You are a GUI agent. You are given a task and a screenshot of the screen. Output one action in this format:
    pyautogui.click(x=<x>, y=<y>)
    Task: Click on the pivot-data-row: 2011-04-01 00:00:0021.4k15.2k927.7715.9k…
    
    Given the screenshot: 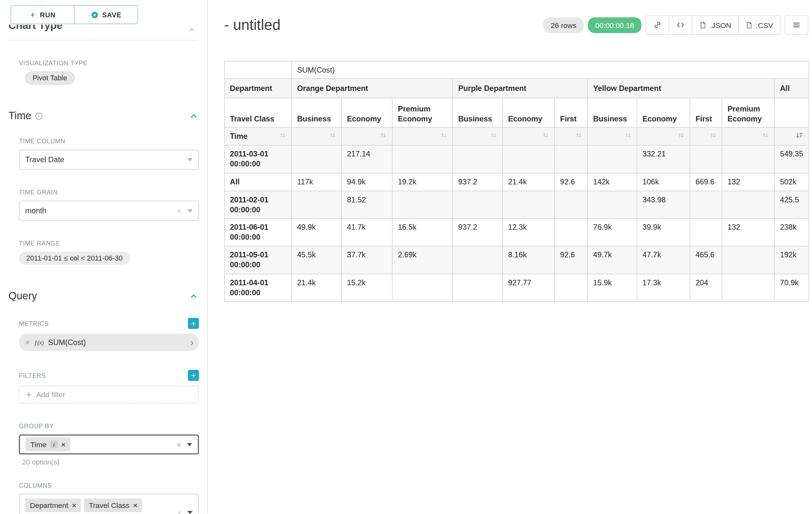 What is the action you would take?
    pyautogui.click(x=517, y=288)
    